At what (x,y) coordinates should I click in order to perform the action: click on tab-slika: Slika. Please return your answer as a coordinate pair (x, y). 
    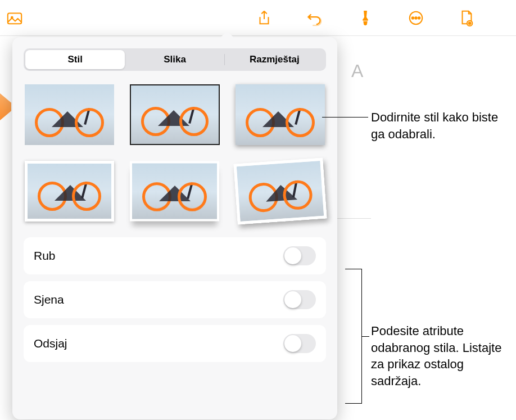
    Looking at the image, I should click on (174, 60).